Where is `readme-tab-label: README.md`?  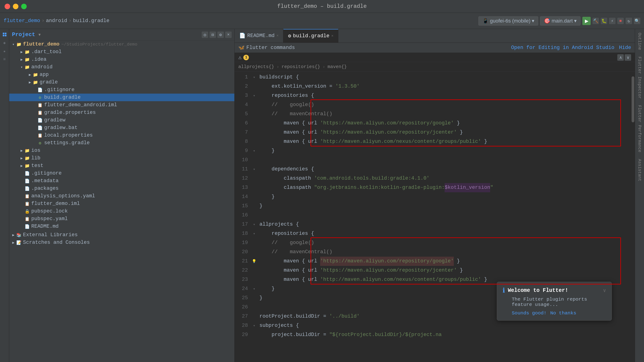 readme-tab-label: README.md is located at coordinates (261, 36).